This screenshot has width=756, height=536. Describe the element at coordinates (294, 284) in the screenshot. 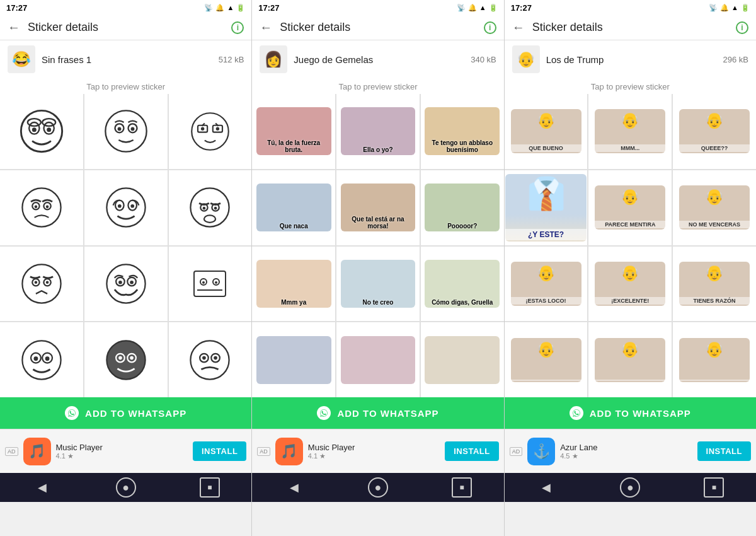

I see `sticker-image: Mmm ya` at that location.